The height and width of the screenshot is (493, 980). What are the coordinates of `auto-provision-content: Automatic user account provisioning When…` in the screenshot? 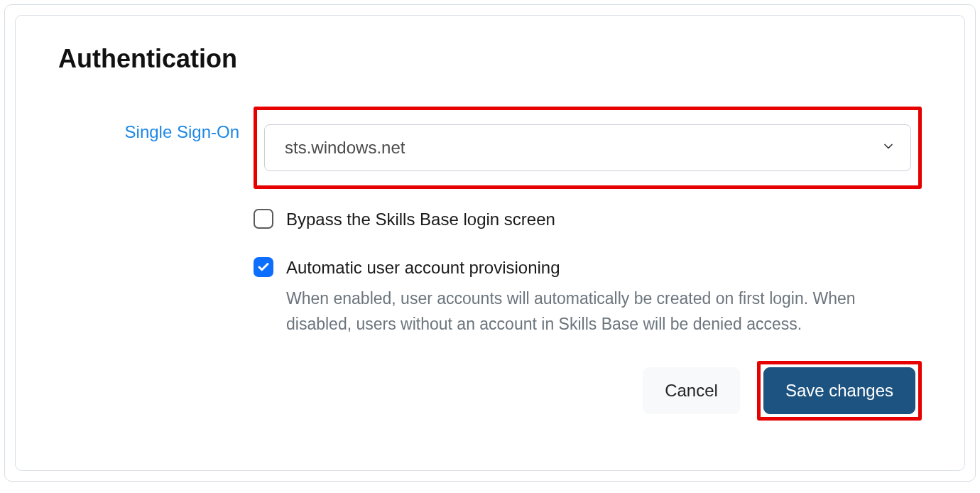 It's located at (604, 297).